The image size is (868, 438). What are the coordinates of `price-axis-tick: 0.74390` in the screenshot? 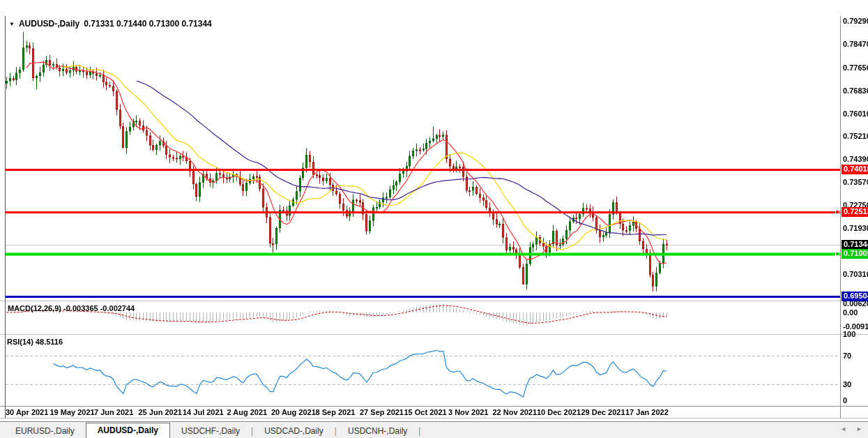 It's located at (855, 159).